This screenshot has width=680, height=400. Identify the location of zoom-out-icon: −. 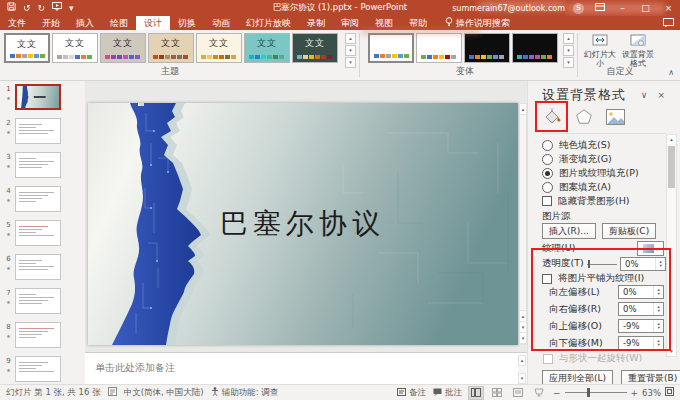
(557, 393).